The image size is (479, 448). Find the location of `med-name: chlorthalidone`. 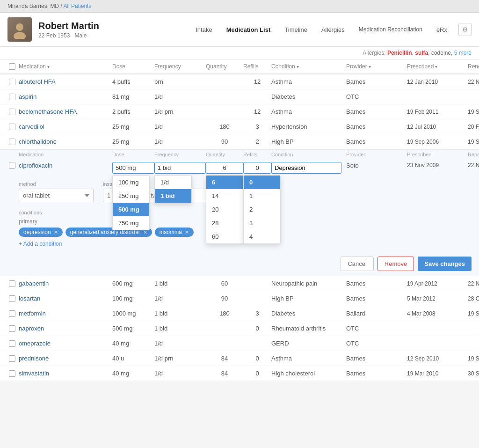

med-name: chlorthalidone is located at coordinates (65, 141).